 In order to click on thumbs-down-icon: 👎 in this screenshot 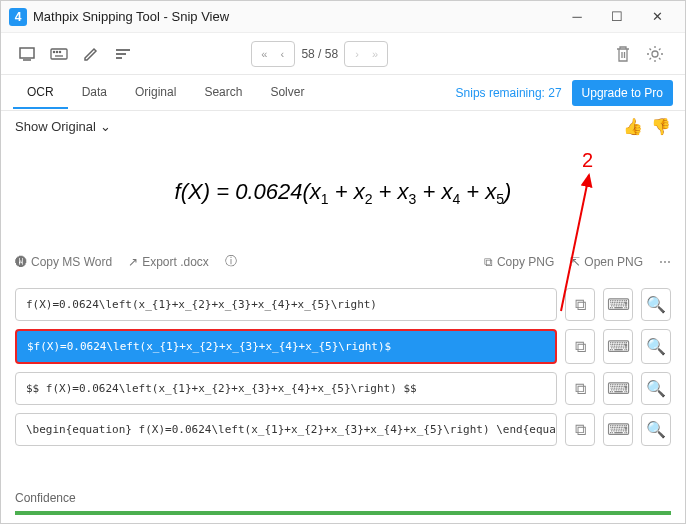, I will do `click(661, 126)`.